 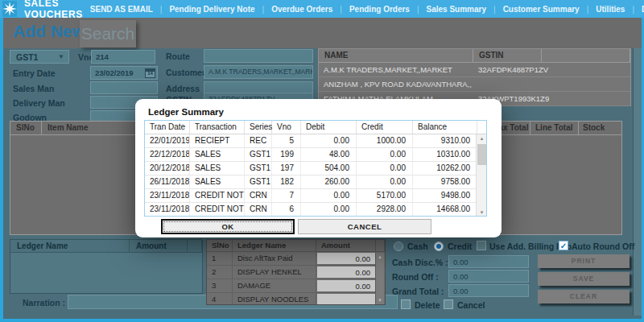 What do you see at coordinates (489, 276) in the screenshot?
I see `round-off-field: 0.00` at bounding box center [489, 276].